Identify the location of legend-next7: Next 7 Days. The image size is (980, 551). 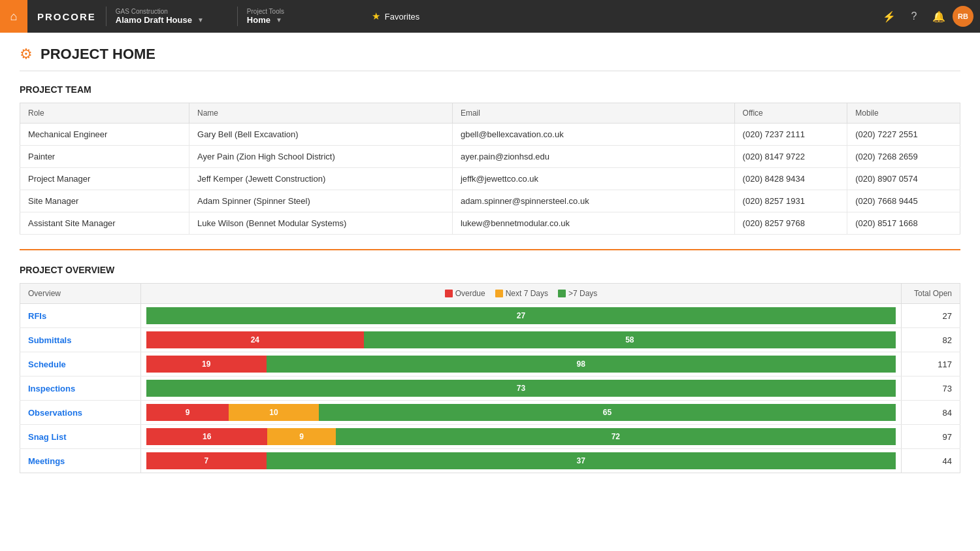
(521, 293).